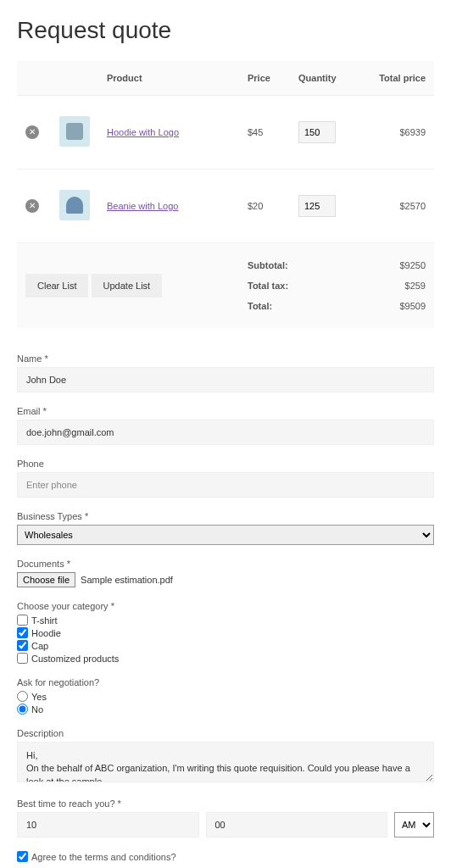 This screenshot has height=868, width=451. What do you see at coordinates (412, 306) in the screenshot?
I see `total-value: $9509` at bounding box center [412, 306].